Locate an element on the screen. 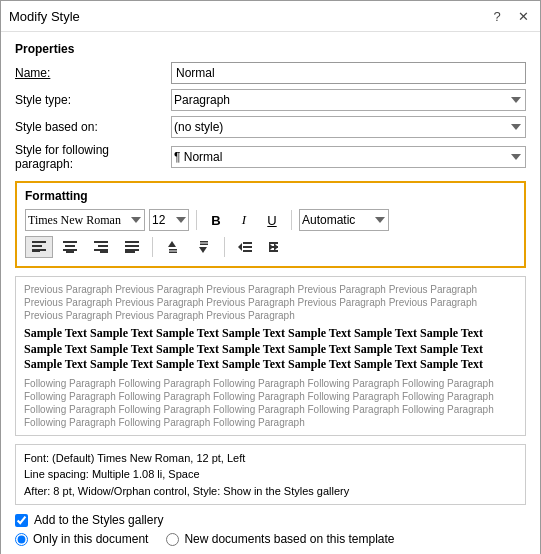  title-bar: Modify Style ? ✕ is located at coordinates (270, 16).